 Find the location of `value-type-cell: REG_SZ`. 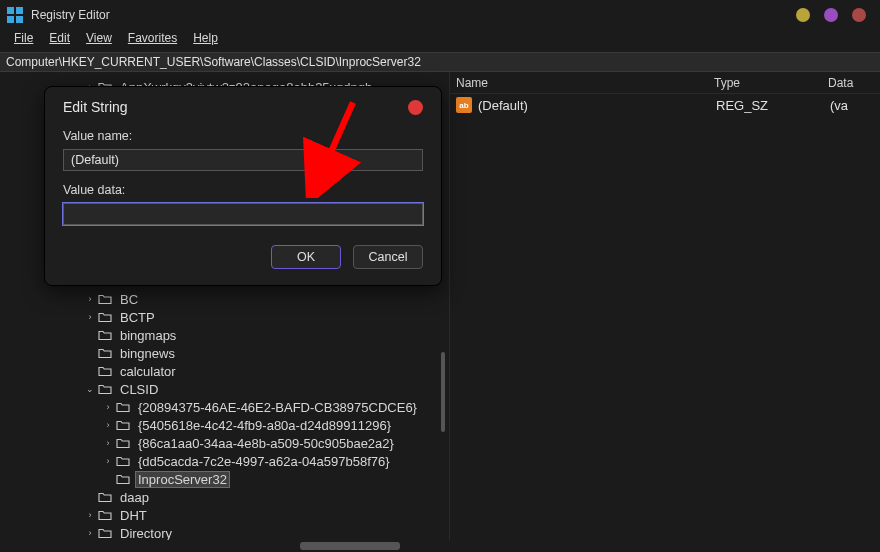

value-type-cell: REG_SZ is located at coordinates (773, 106).